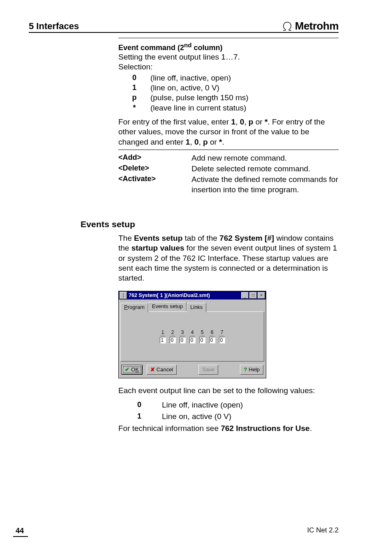  Describe the element at coordinates (184, 32) in the screenshot. I see `header-rule` at that location.